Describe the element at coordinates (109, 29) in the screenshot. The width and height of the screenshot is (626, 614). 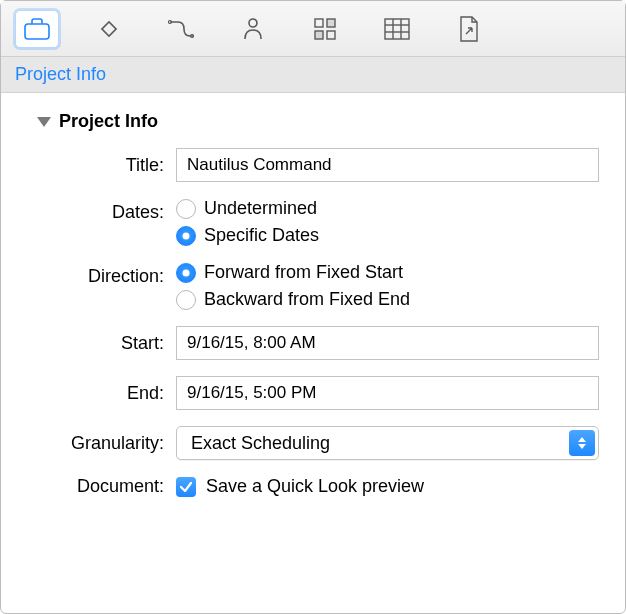
I see `diamond-icon` at that location.